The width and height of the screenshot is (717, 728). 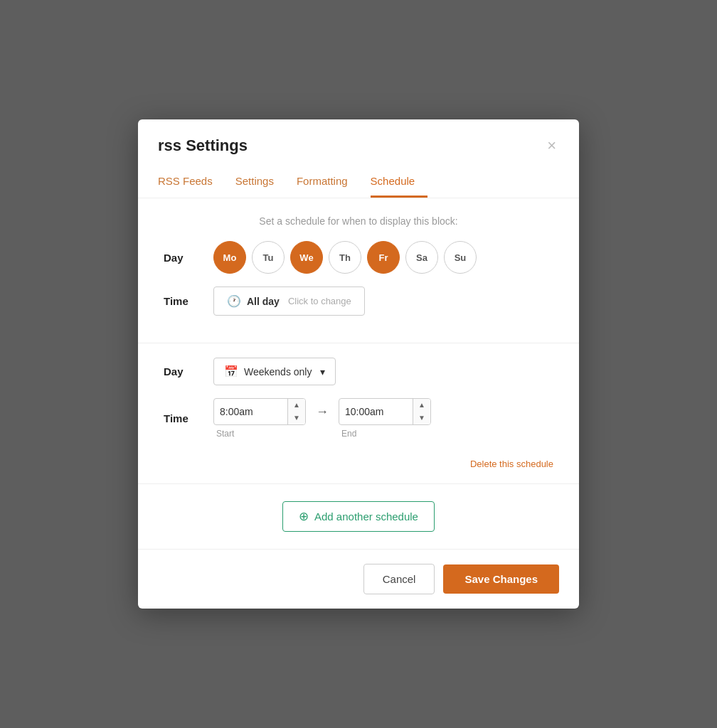 What do you see at coordinates (422, 405) in the screenshot?
I see `end-time-up: ▲` at bounding box center [422, 405].